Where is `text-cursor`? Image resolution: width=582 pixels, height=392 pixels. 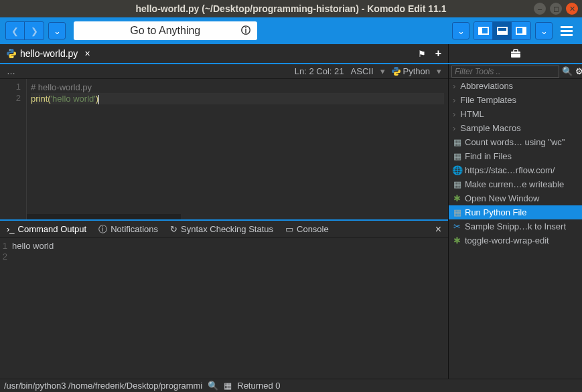 text-cursor is located at coordinates (99, 100).